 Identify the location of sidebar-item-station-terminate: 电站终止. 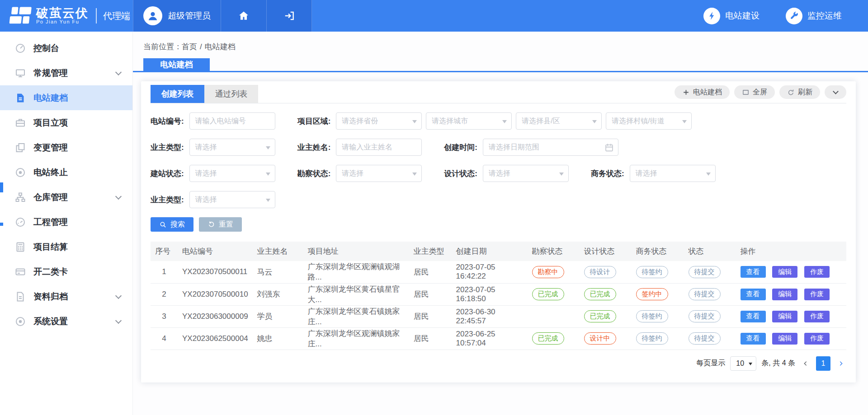
(66, 173).